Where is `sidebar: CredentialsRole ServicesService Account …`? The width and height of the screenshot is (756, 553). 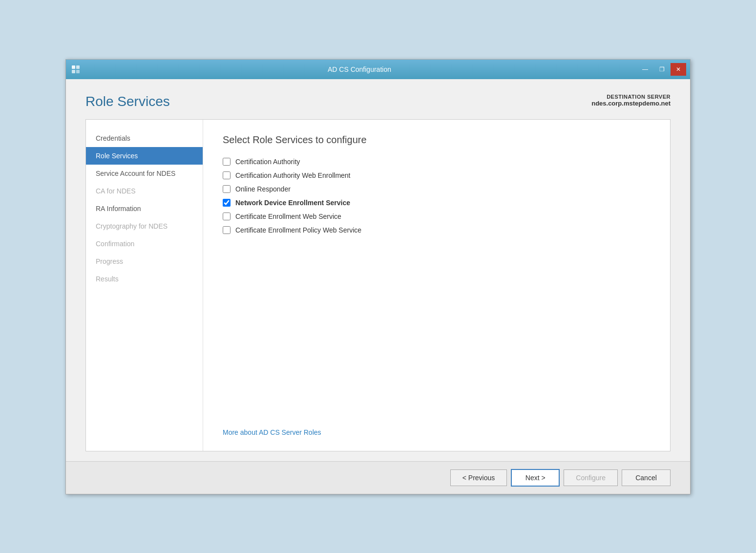
sidebar: CredentialsRole ServicesService Account … is located at coordinates (145, 285).